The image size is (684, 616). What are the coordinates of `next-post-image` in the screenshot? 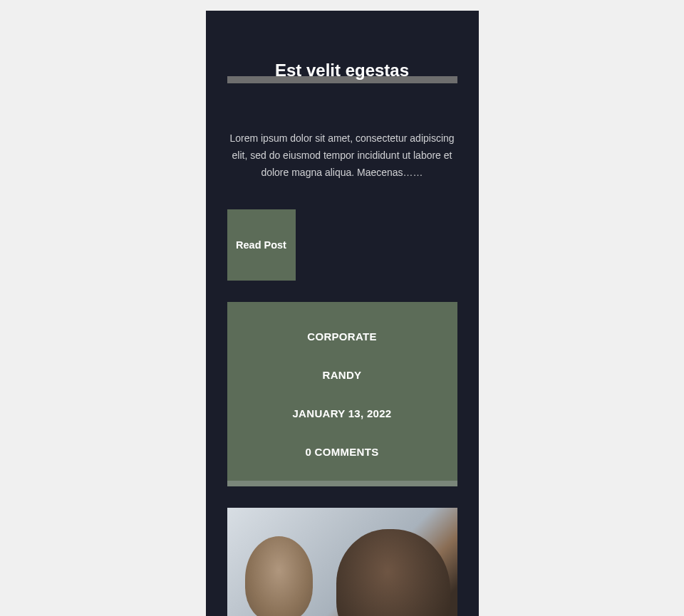 It's located at (342, 562).